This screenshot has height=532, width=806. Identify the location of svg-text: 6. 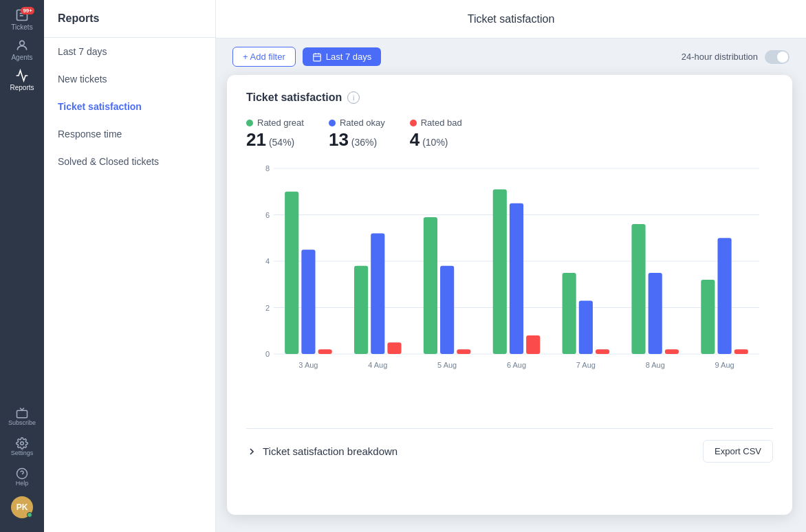
(268, 215).